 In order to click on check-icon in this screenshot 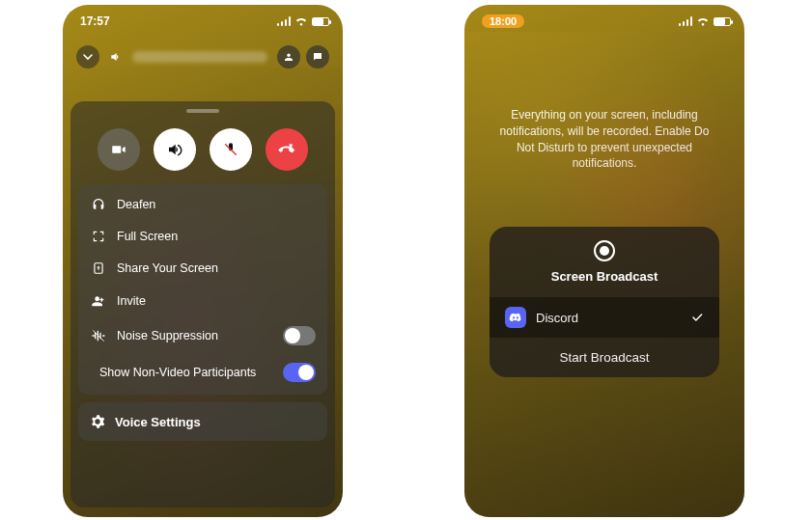, I will do `click(697, 317)`.